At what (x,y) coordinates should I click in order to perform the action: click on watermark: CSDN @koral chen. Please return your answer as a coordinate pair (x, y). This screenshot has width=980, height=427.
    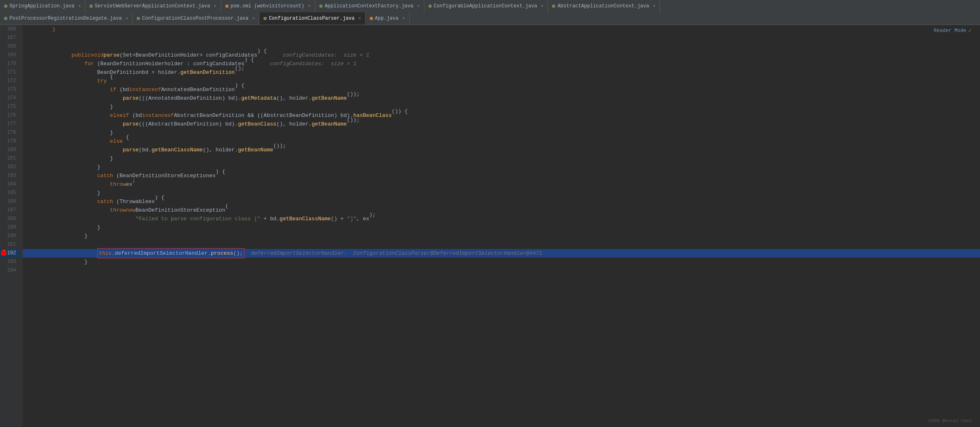
    Looking at the image, I should click on (950, 421).